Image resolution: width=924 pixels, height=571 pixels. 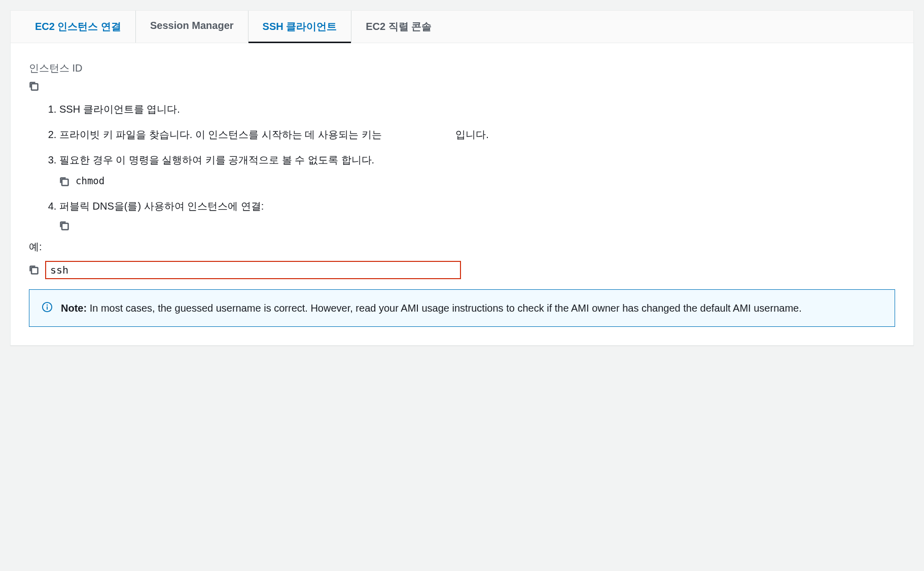 I want to click on step-4: 퍼블릭 DNS을(를) 사용하여 인스턴스에 연결:, so click(x=477, y=214).